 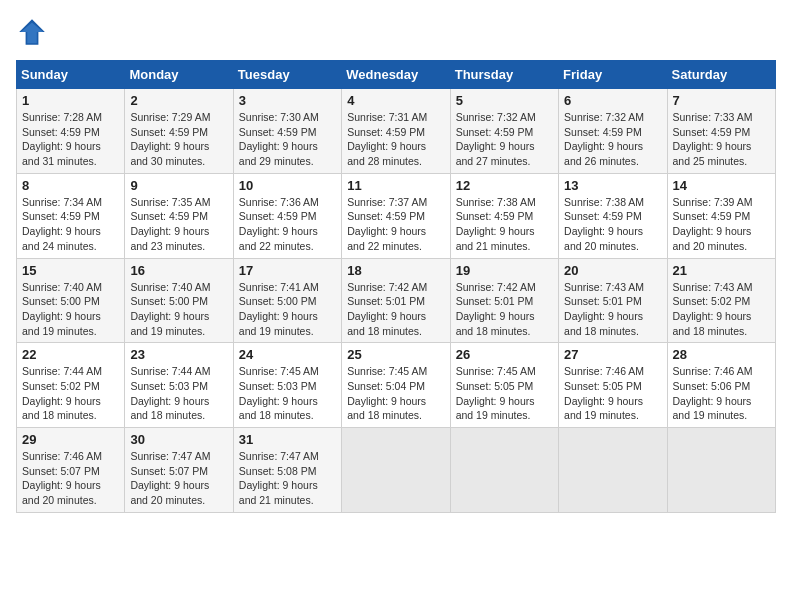 What do you see at coordinates (722, 100) in the screenshot?
I see `day-number: 7` at bounding box center [722, 100].